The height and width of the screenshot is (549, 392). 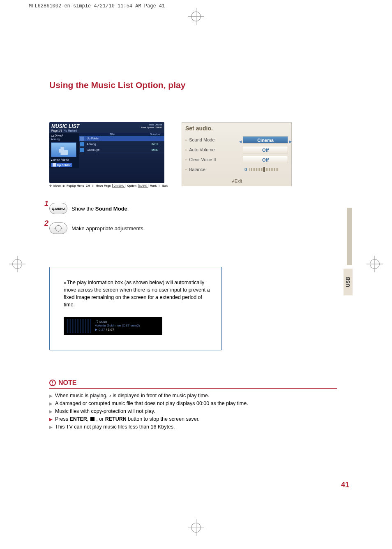 What do you see at coordinates (193, 396) in the screenshot?
I see `note-item: ▶ When music is playing, ♪ is displayed …` at bounding box center [193, 396].